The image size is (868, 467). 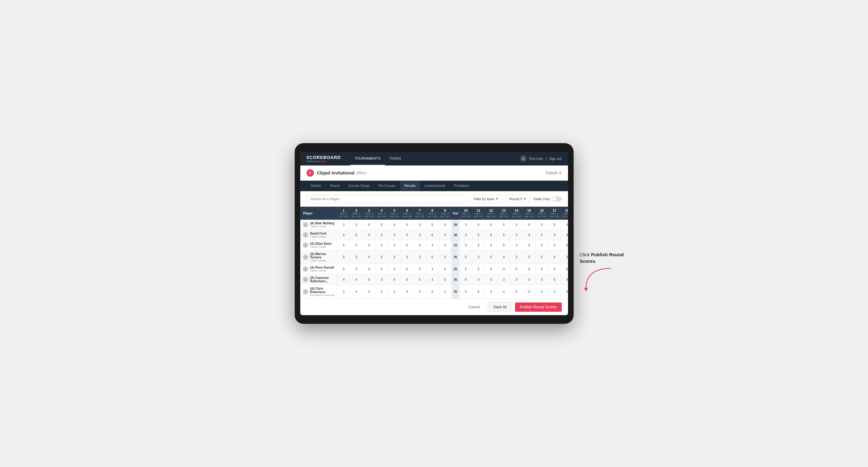 What do you see at coordinates (394, 225) in the screenshot?
I see `score-front-5: 4` at bounding box center [394, 225].